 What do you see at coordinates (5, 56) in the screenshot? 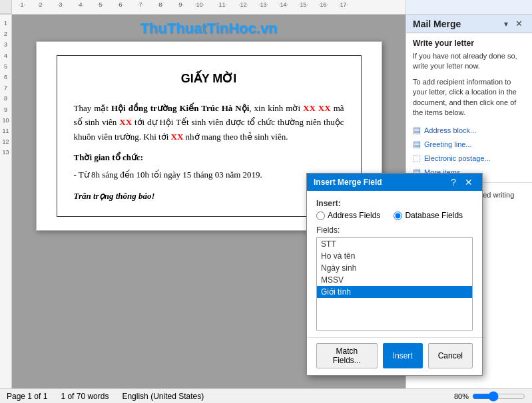
I see `v-ruler-mark: 4` at bounding box center [5, 56].